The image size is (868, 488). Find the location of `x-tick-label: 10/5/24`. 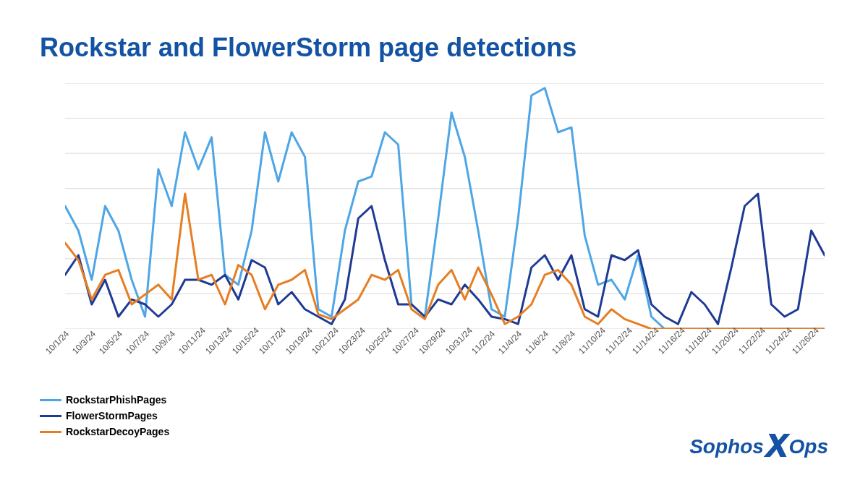

x-tick-label: 10/5/24 is located at coordinates (111, 343).